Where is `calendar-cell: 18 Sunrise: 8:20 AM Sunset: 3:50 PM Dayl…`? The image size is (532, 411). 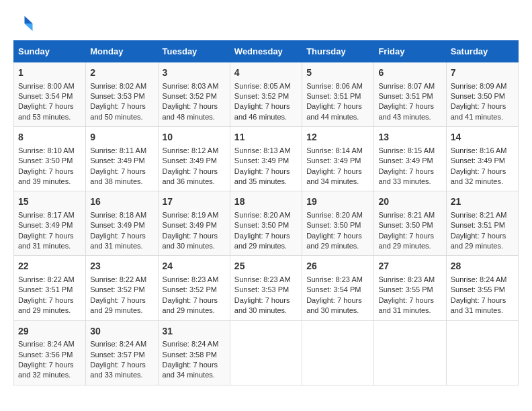
calendar-cell: 18 Sunrise: 8:20 AM Sunset: 3:50 PM Dayl… is located at coordinates (266, 224).